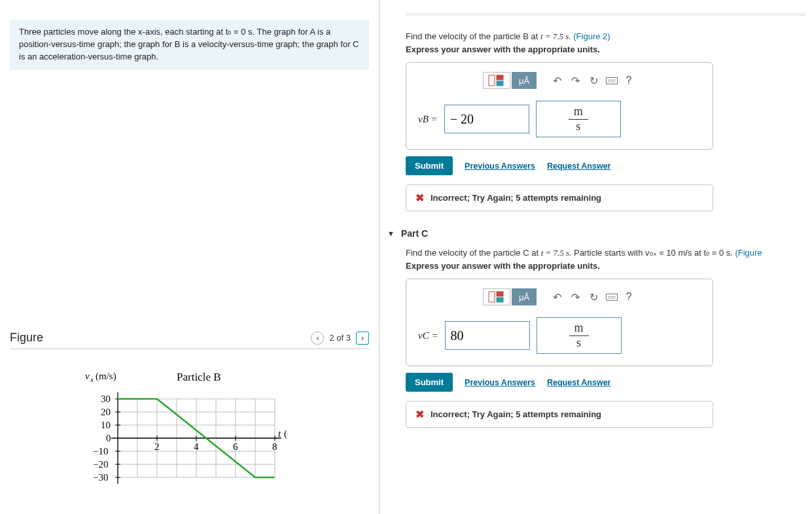  I want to click on partC-answer-box: μÅ ↶ ↷ ↻ ? vC = m s, so click(559, 322).